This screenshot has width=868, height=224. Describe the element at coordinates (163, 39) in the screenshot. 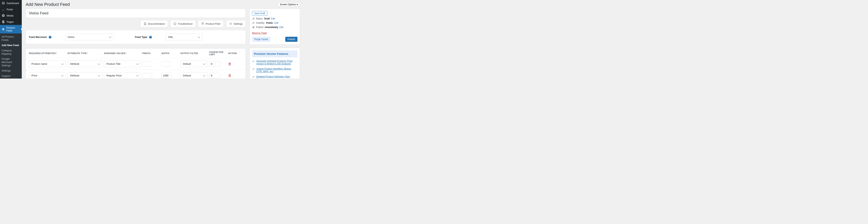

I see `main-content: Add New Product Feed Screen Options ▾ Vi…` at that location.